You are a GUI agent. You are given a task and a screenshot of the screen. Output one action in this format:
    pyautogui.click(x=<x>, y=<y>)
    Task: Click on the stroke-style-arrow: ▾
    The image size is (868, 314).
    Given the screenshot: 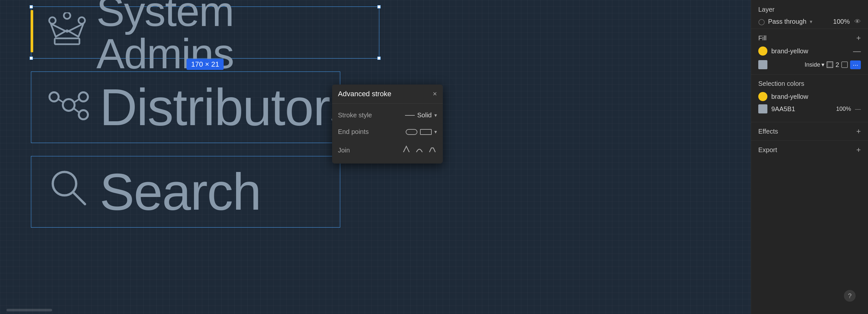 What is the action you would take?
    pyautogui.click(x=436, y=115)
    